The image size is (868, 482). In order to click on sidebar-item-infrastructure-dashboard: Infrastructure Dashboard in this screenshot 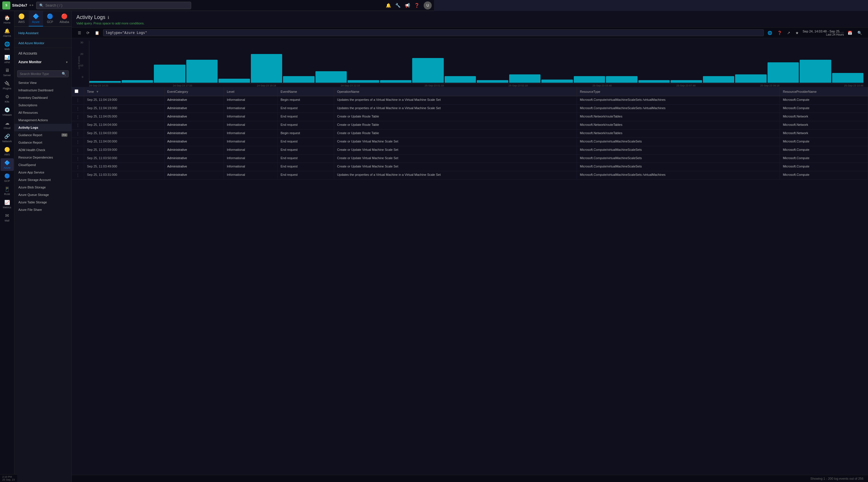, I will do `click(43, 90)`.